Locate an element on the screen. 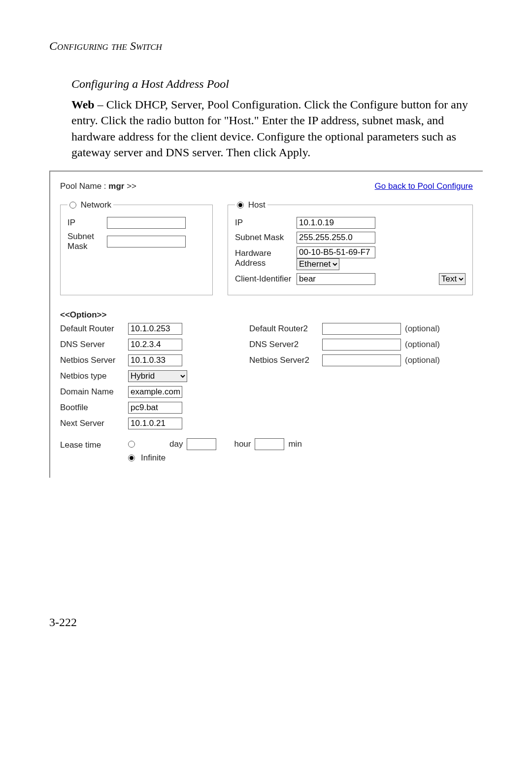 The height and width of the screenshot is (774, 532). host-cid-input is located at coordinates (336, 279).